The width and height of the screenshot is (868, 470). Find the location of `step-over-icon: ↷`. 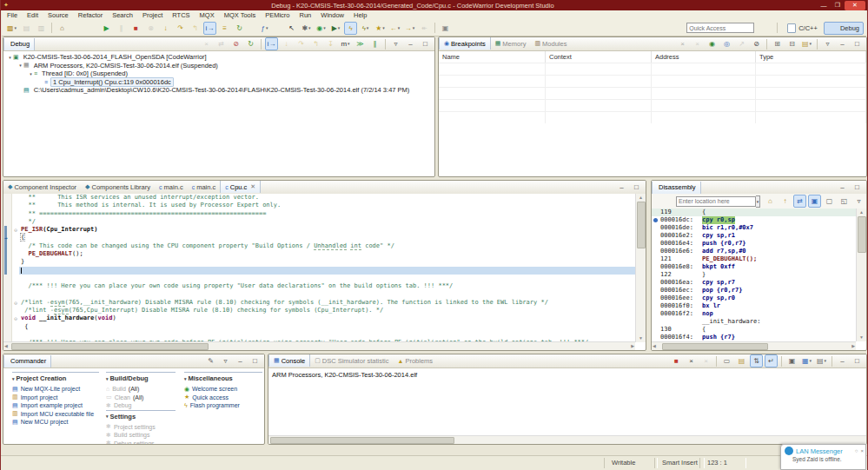

step-over-icon: ↷ is located at coordinates (301, 43).